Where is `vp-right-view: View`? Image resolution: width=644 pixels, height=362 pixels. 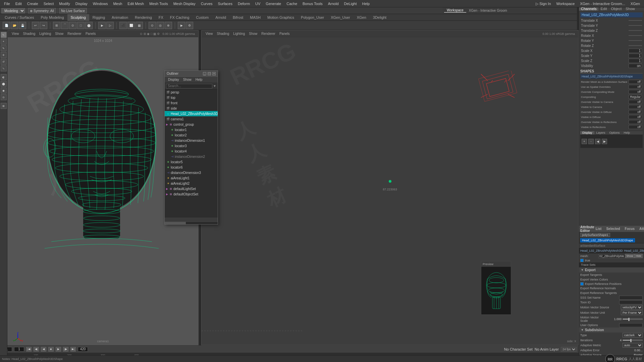
vp-right-view: View is located at coordinates (209, 34).